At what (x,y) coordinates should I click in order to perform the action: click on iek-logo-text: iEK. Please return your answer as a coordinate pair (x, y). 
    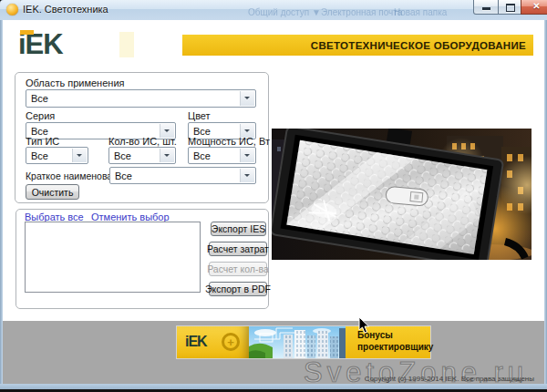
    Looking at the image, I should click on (40, 44).